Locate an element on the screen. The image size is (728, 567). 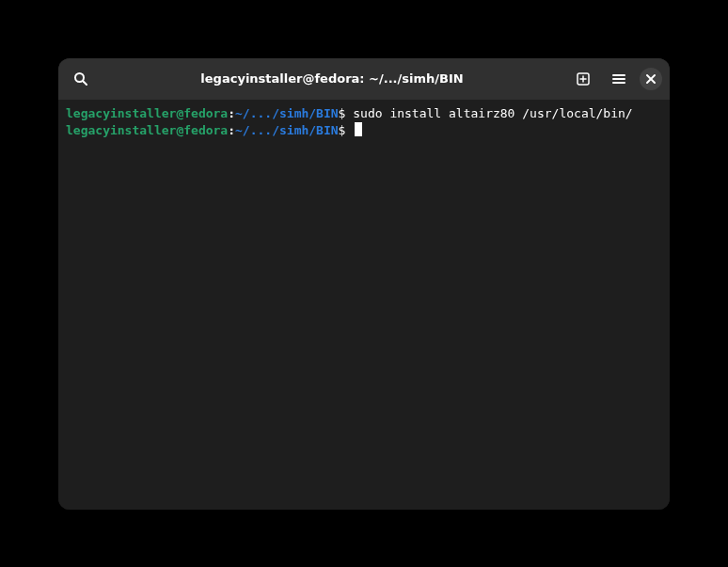
terminal-line: legacyinstaller@fedora:~/.../simh/BIN$ is located at coordinates (364, 131).